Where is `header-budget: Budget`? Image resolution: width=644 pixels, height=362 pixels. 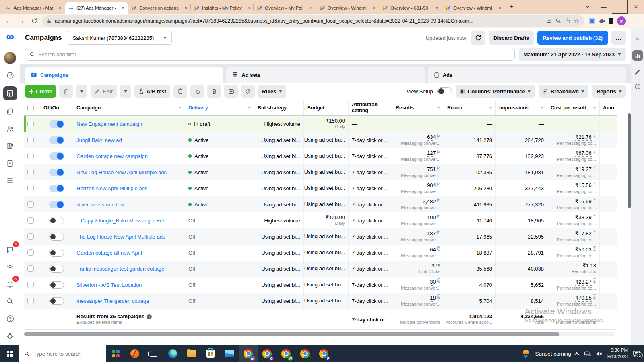 header-budget: Budget is located at coordinates (326, 108).